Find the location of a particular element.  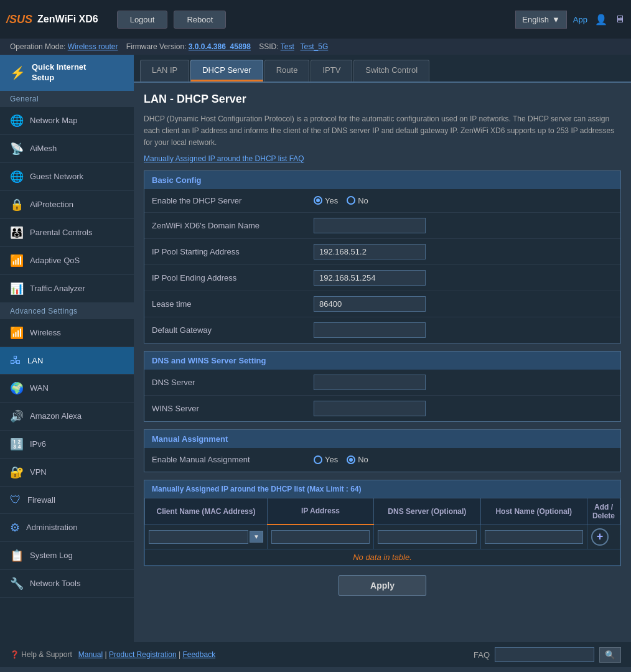

sidebar-item-vpn: 🔐 VPN is located at coordinates (67, 473).